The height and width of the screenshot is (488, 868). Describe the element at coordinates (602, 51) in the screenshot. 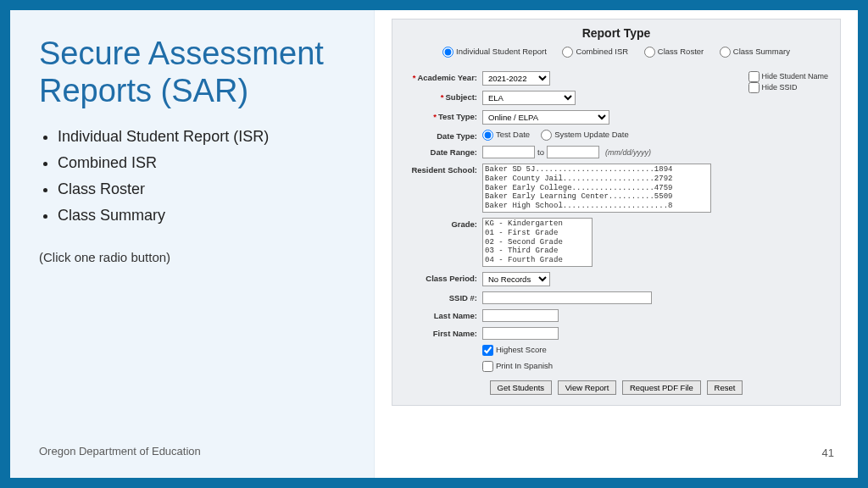

I see `radio-combined-label: Combined ISR` at that location.